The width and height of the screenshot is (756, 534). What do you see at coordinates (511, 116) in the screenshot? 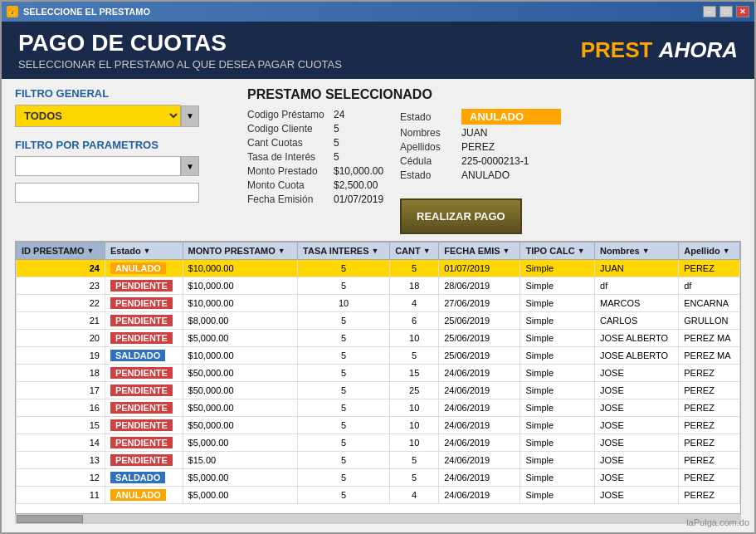
I see `estado-badge: ANULADO` at bounding box center [511, 116].